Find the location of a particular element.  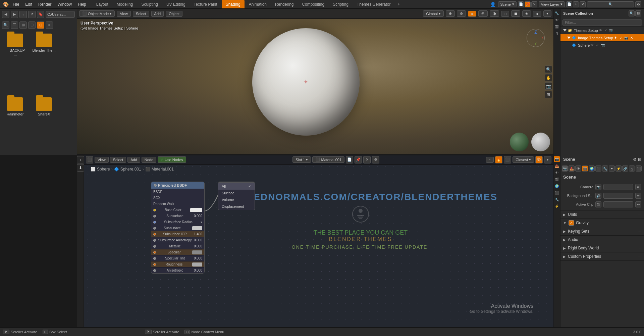

solid-btn: ◼ is located at coordinates (516, 13).